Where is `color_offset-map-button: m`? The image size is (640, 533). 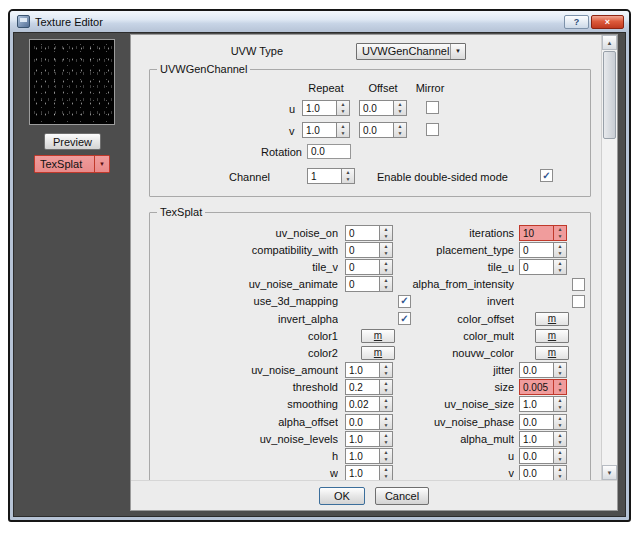 color_offset-map-button: m is located at coordinates (552, 319).